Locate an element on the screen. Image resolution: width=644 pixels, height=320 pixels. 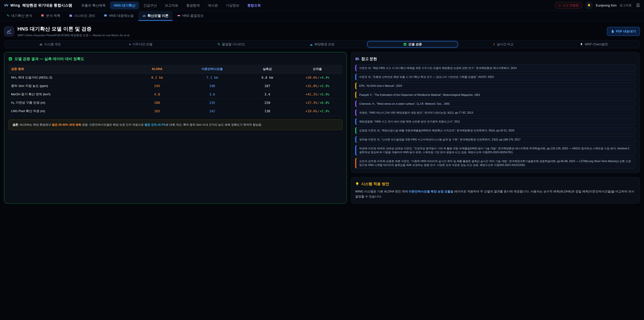
pencil-icon: ✎ is located at coordinates (219, 45).